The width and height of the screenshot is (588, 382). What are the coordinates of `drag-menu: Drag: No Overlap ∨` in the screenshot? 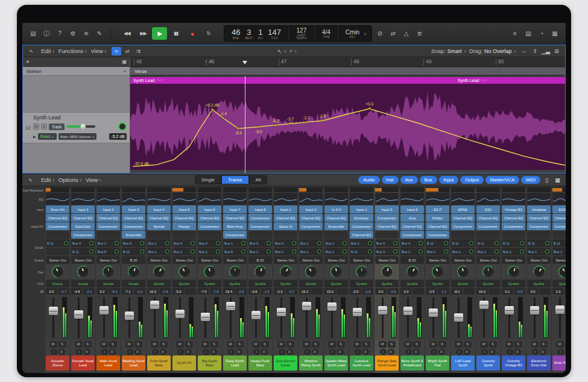 It's located at (493, 51).